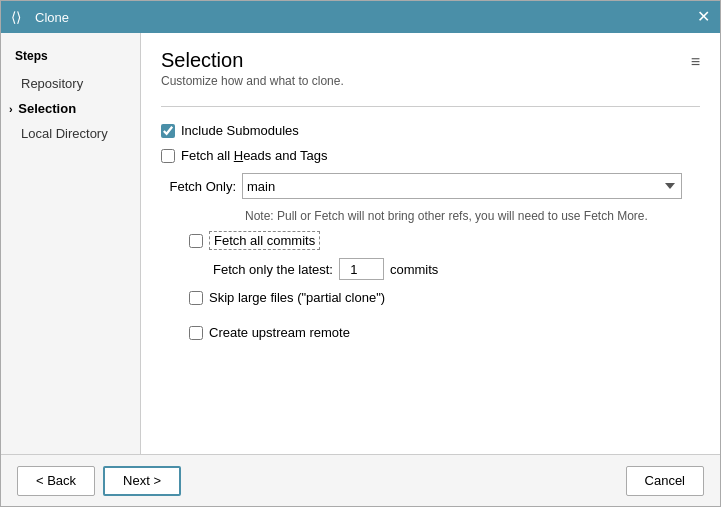 The image size is (721, 507). Describe the element at coordinates (472, 216) in the screenshot. I see `fetch-note: Note: Pull or Fetch will not bring other…` at that location.